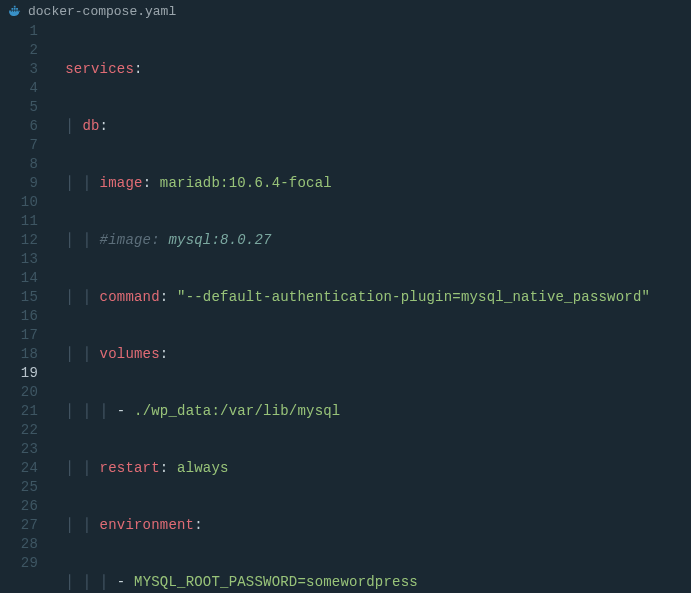 The image size is (691, 593). I want to click on yaml-comment: mysql:8.0.27, so click(220, 240).